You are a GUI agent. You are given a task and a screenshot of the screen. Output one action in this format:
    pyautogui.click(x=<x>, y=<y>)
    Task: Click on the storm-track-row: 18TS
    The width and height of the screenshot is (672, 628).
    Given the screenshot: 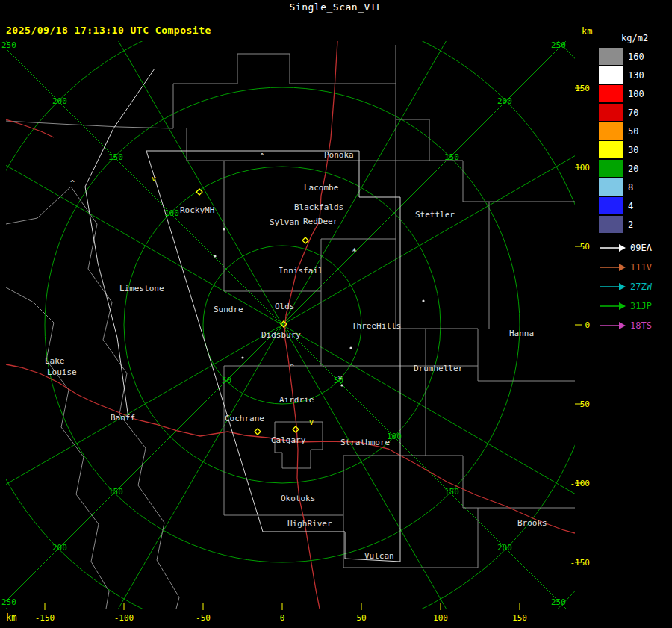 What is the action you would take?
    pyautogui.click(x=635, y=326)
    